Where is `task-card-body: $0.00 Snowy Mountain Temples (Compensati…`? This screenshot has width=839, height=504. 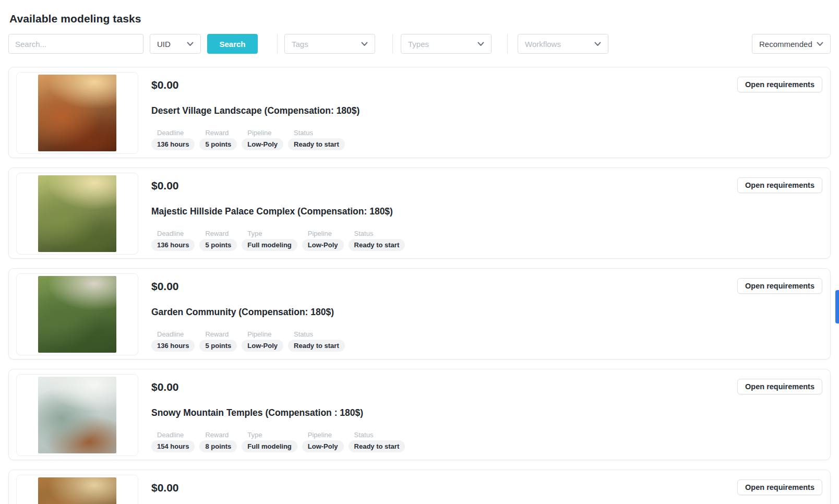 task-card-body: $0.00 Snowy Mountain Temples (Compensati… is located at coordinates (484, 414).